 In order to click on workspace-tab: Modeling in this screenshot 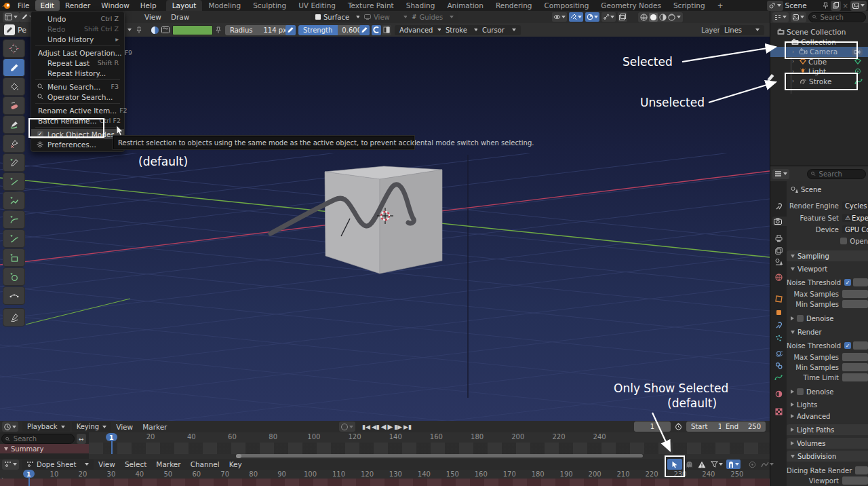, I will do `click(224, 5)`.